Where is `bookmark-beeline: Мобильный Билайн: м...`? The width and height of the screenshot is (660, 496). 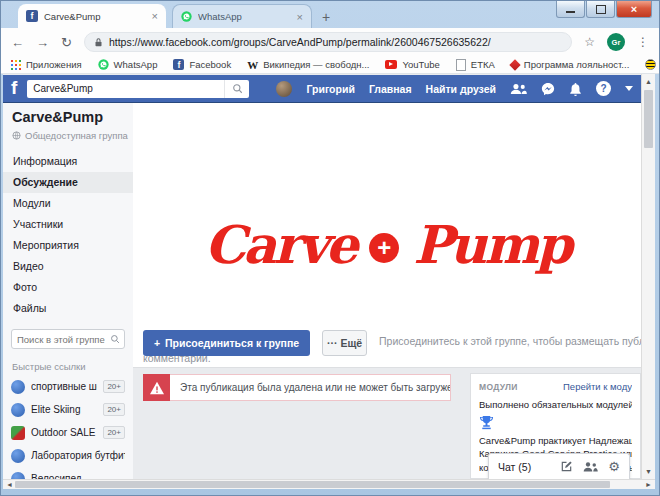 bookmark-beeline: Мобильный Билайн: м... is located at coordinates (652, 64).